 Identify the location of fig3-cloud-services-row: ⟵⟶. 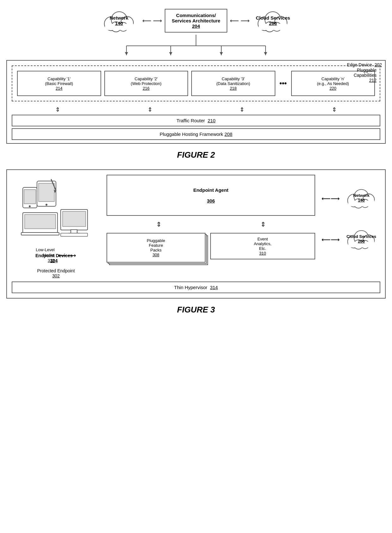
(351, 239).